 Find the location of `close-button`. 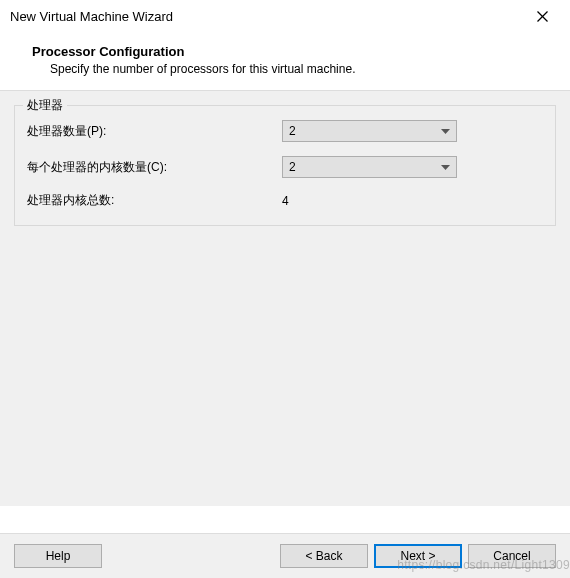

close-button is located at coordinates (542, 16).